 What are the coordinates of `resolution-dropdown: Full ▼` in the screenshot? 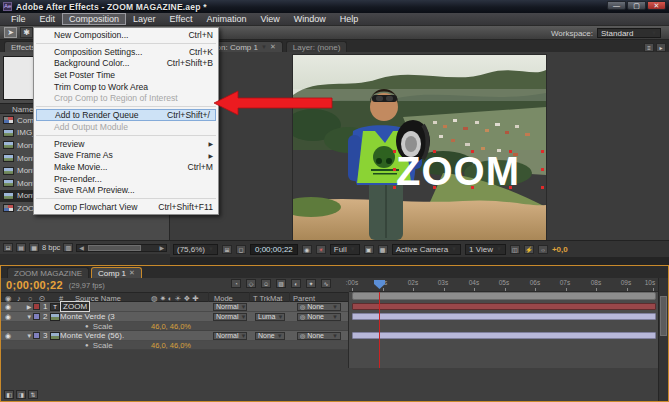 It's located at (345, 250).